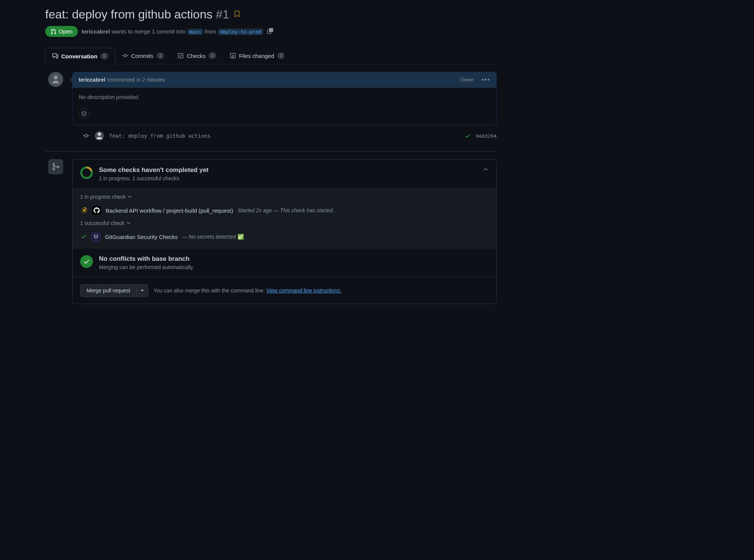 Image resolution: width=754 pixels, height=560 pixels. What do you see at coordinates (56, 167) in the screenshot?
I see `git-merge-icon` at bounding box center [56, 167].